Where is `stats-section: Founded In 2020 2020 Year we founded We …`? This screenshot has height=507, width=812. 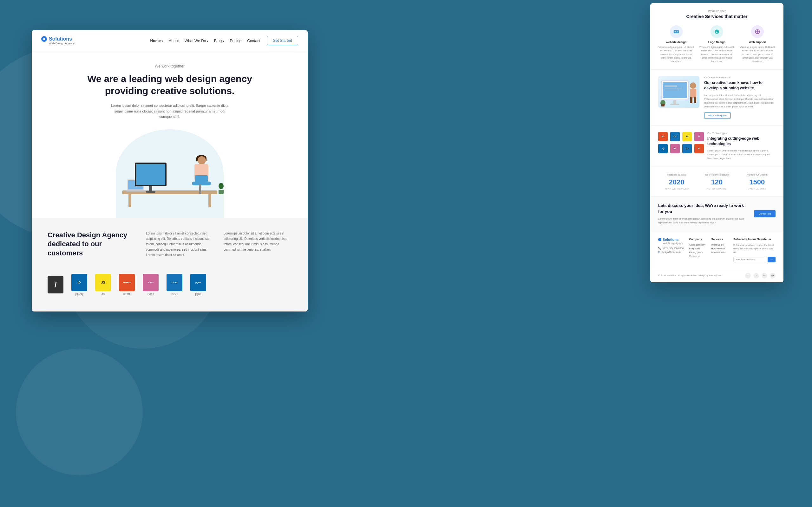
stats-section: Founded In 2020 2020 Year we founded We … is located at coordinates (717, 182).